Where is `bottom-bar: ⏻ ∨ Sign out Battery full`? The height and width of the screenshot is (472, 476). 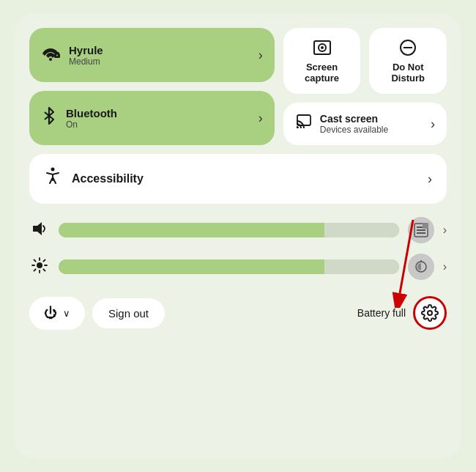 bottom-bar: ⏻ ∨ Sign out Battery full is located at coordinates (238, 313).